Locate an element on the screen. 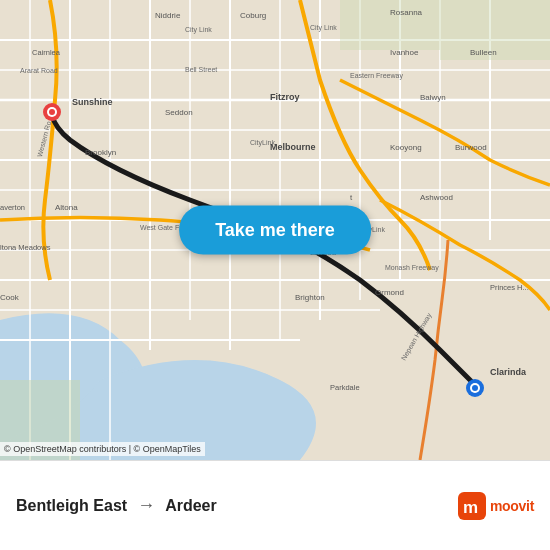 This screenshot has width=550, height=550. svg-text: Burwood is located at coordinates (471, 148).